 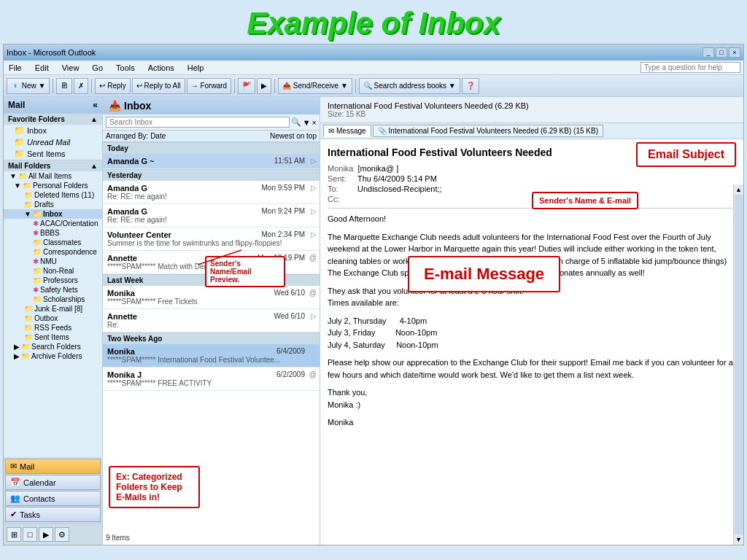 I want to click on email-preview-text: *****SPAM***** FREE ACTIVITY, so click(x=212, y=384).